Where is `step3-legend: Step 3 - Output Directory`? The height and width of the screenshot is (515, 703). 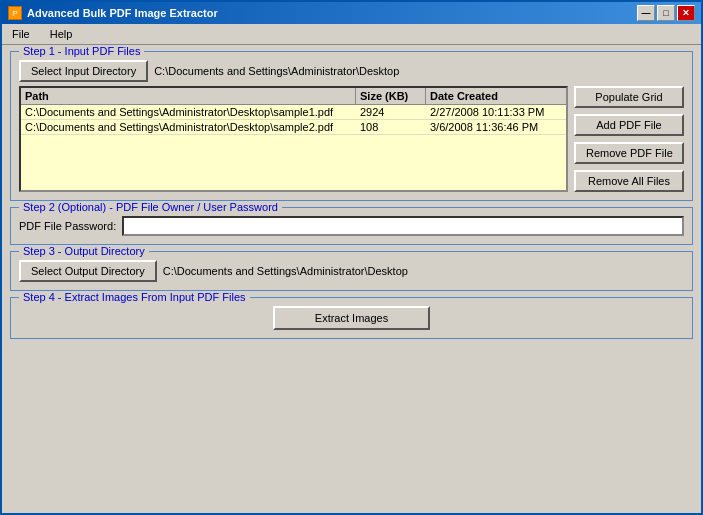 step3-legend: Step 3 - Output Directory is located at coordinates (84, 251).